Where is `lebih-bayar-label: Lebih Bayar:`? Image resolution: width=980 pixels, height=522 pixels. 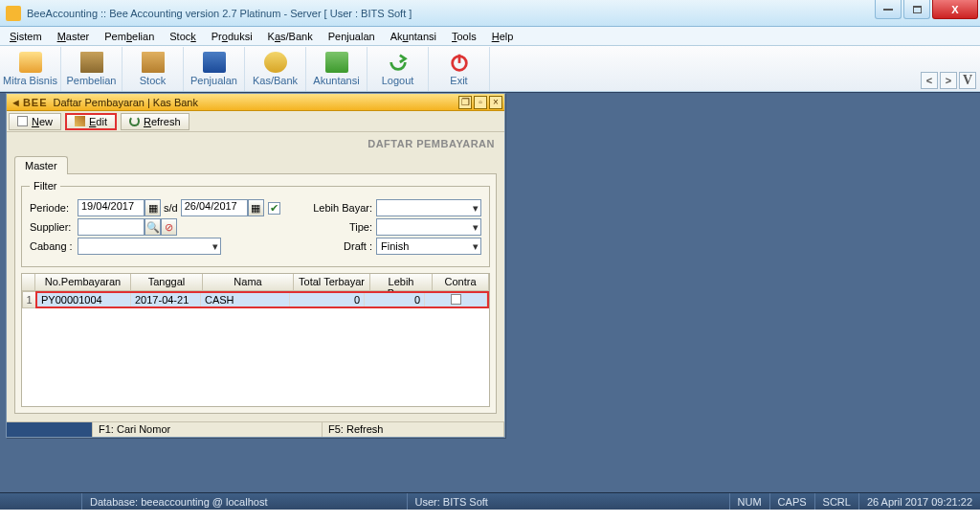
lebih-bayar-label: Lebih Bayar: is located at coordinates (341, 208).